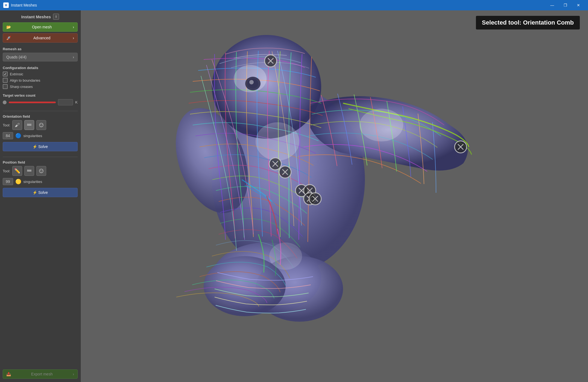 Image resolution: width=588 pixels, height=382 pixels. Describe the element at coordinates (29, 125) in the screenshot. I see `orientation-comb-tool` at that location.